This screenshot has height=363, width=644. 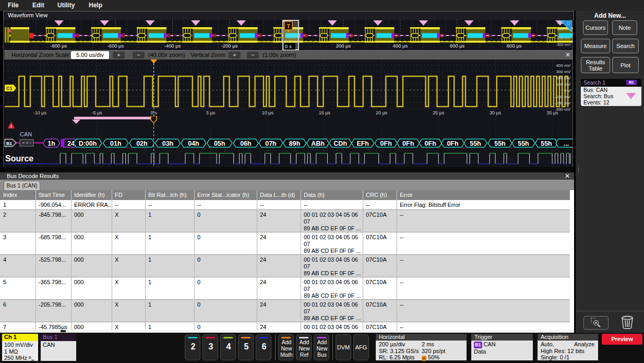 I want to click on svg-text: CAN, so click(x=26, y=134).